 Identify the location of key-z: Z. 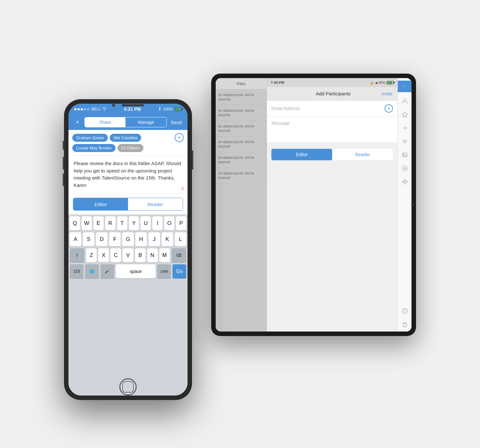
(92, 255).